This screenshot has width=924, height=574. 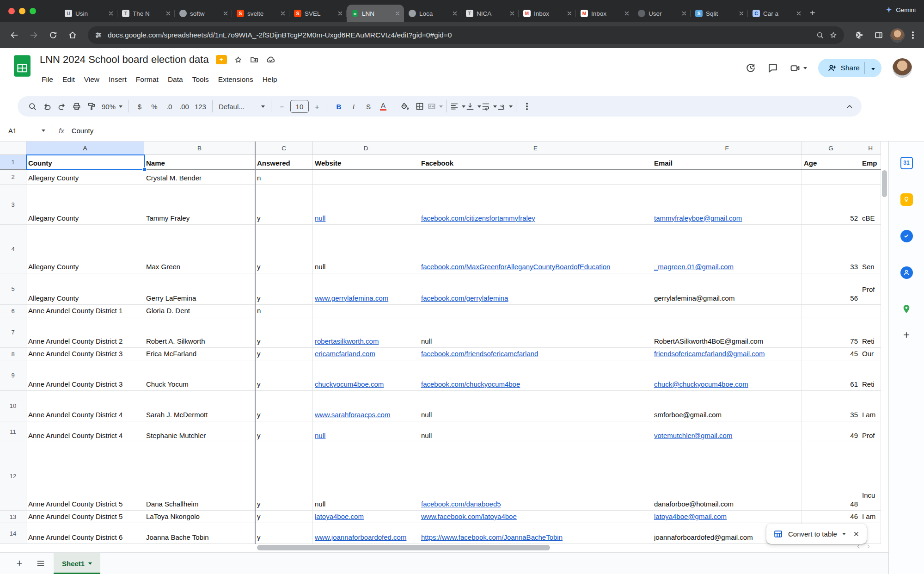 What do you see at coordinates (368, 106) in the screenshot?
I see `strikethrough-button: S` at bounding box center [368, 106].